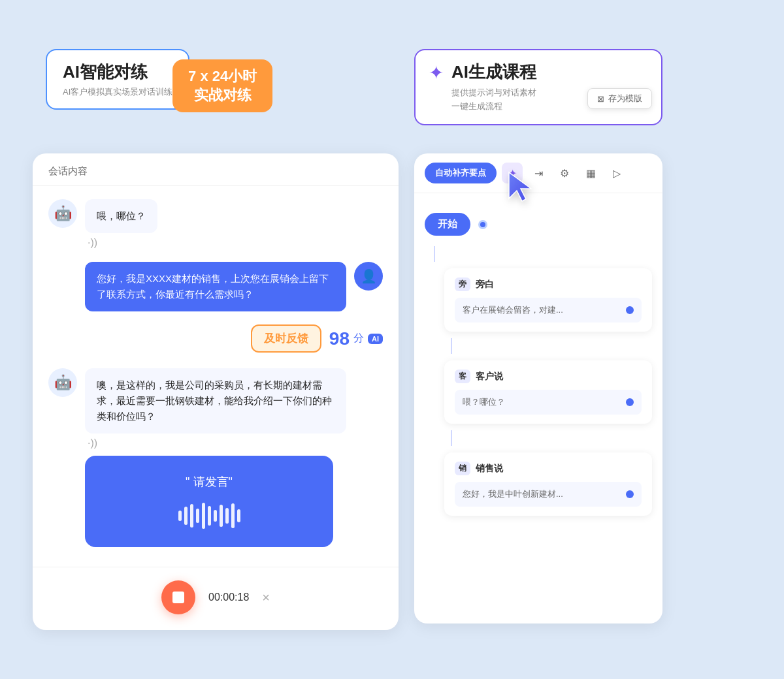 Image resolution: width=784 pixels, height=679 pixels. What do you see at coordinates (222, 86) in the screenshot?
I see `badge-247: 7 x 24小时实战对练` at bounding box center [222, 86].